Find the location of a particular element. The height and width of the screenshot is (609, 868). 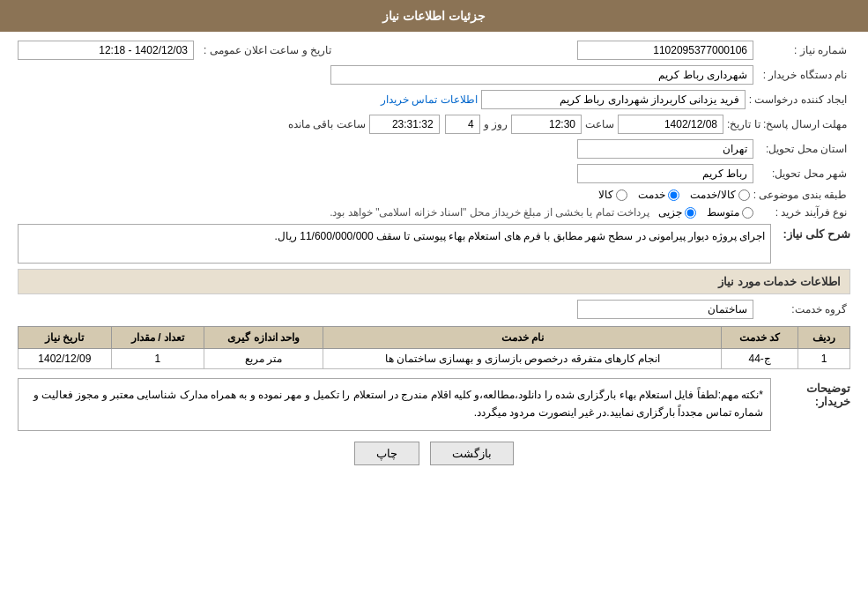

mohlat-label: مهلت ارسال پاسخ: تا تاریخ: is located at coordinates (787, 124).